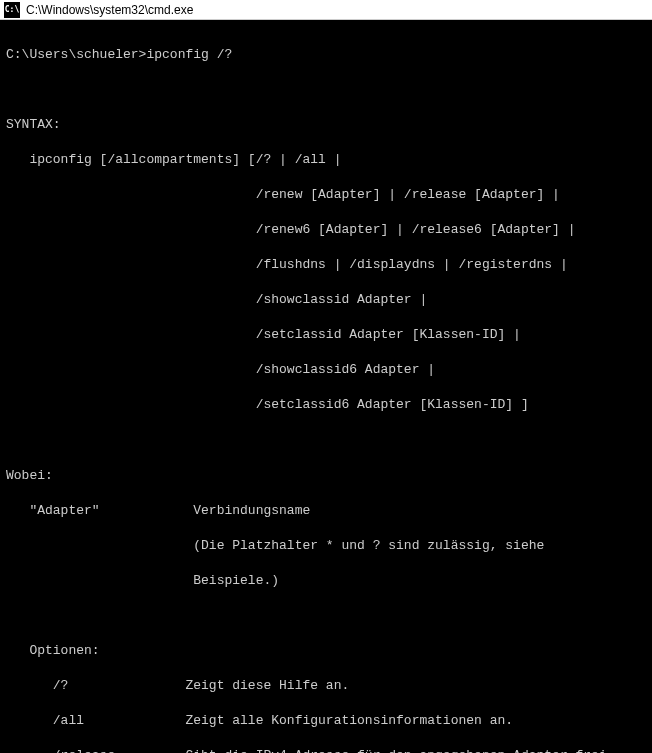 Image resolution: width=652 pixels, height=753 pixels. Describe the element at coordinates (326, 265) in the screenshot. I see `syntax-line: /flushdns | /displaydns | /registerdns |` at that location.